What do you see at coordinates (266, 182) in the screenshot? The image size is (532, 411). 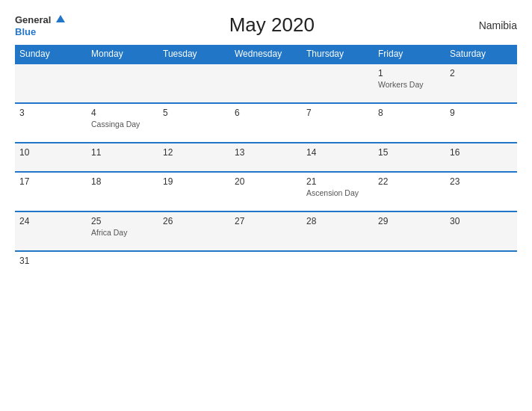 I see `day-number: 20` at bounding box center [266, 182].